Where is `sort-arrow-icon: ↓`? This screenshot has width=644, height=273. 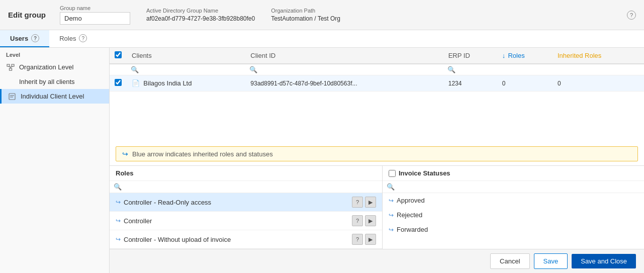 sort-arrow-icon: ↓ is located at coordinates (504, 55).